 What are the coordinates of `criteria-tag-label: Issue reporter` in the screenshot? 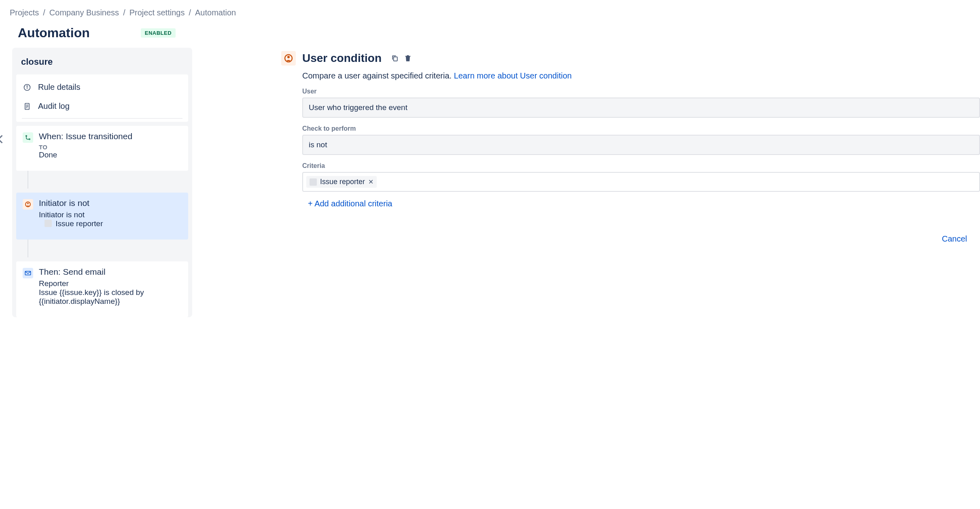 It's located at (342, 182).